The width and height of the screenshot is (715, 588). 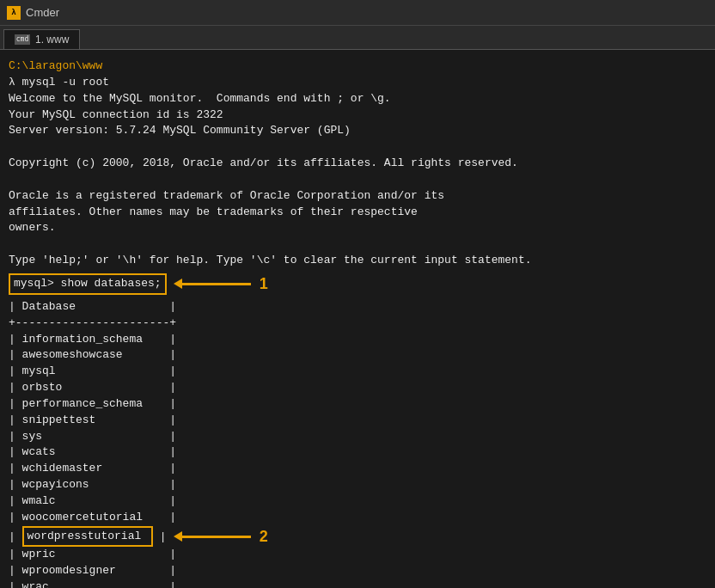 What do you see at coordinates (358, 100) in the screenshot?
I see `welcome-line: Welcome to the MySQL monitor. Commands e…` at bounding box center [358, 100].